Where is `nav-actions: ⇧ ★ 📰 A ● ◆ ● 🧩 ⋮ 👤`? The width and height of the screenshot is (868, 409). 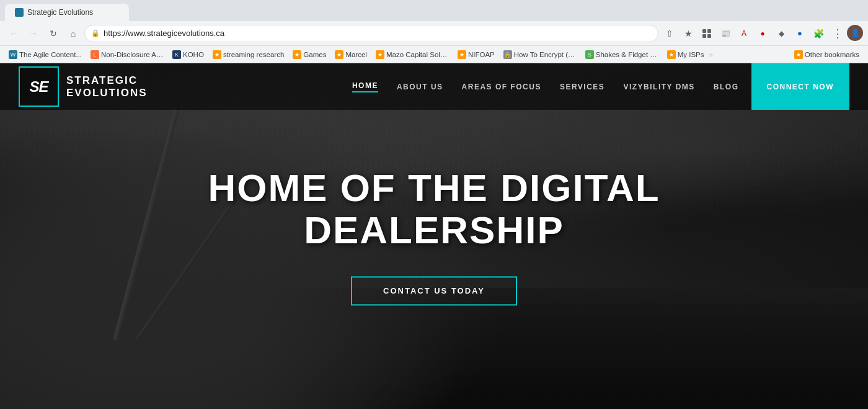
nav-actions: ⇧ ★ 📰 A ● ◆ ● 🧩 ⋮ 👤 is located at coordinates (762, 34).